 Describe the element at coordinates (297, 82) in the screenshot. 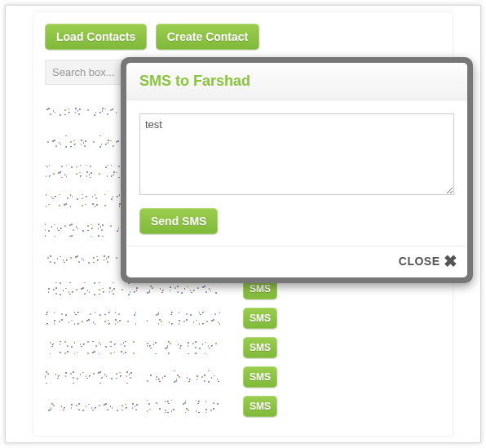

I see `modal-title: SMS to Farshad` at that location.